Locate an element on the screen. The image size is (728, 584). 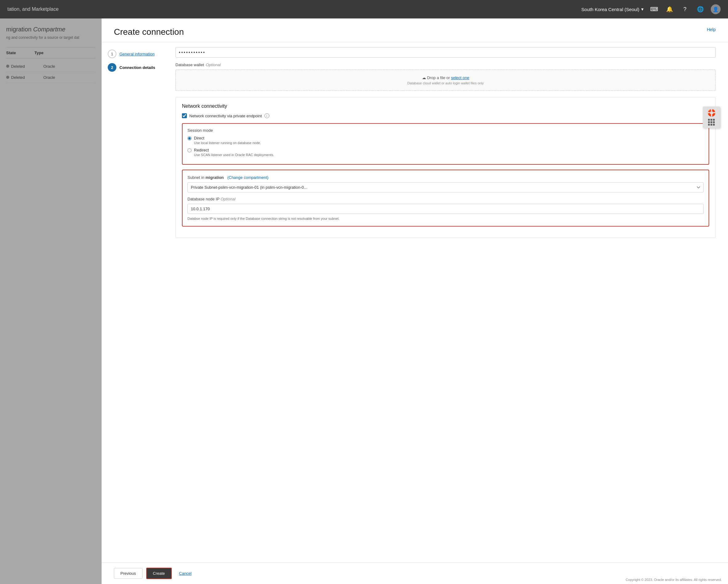
session-mode-box: Session mode Direct Use local listener r… is located at coordinates (446, 144).